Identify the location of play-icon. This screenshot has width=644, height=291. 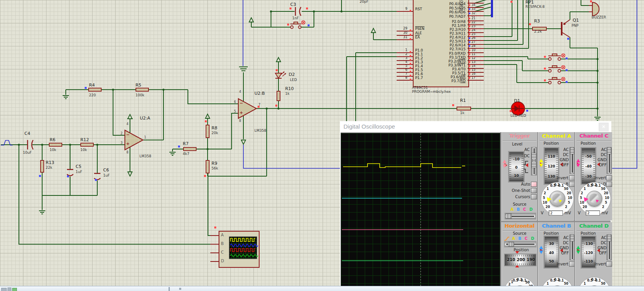
(15, 289).